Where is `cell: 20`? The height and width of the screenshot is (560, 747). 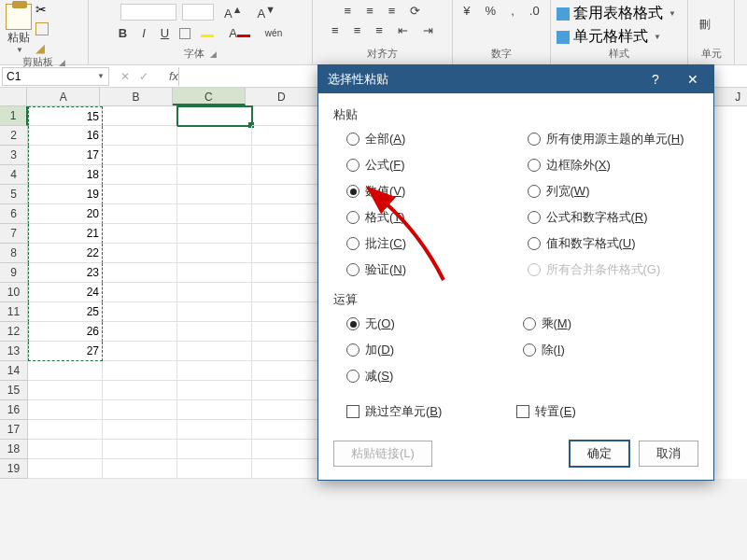
cell: 20 is located at coordinates (65, 215).